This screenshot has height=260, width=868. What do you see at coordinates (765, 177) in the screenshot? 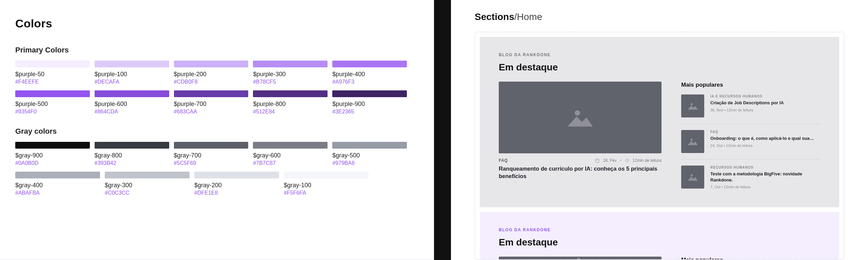
I see `popular-title: Teste com a metodologia BigFive: novidad…` at bounding box center [765, 177].